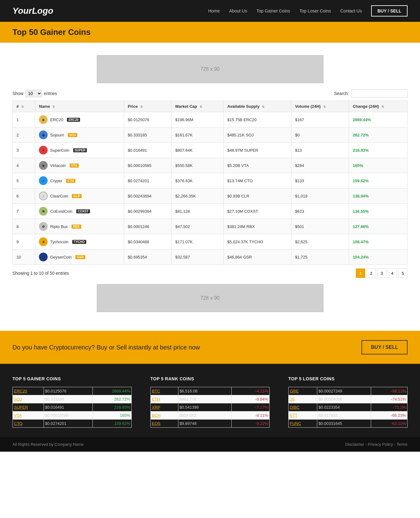 Image resolution: width=420 pixels, height=518 pixels. I want to click on footer-coin-change: 216.93%, so click(112, 407).